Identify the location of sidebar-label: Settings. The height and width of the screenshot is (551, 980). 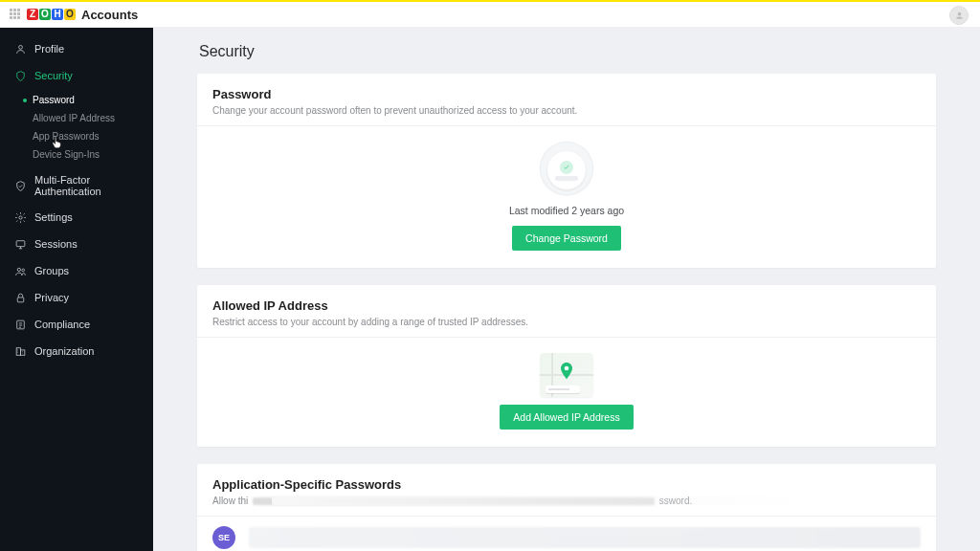
(54, 217).